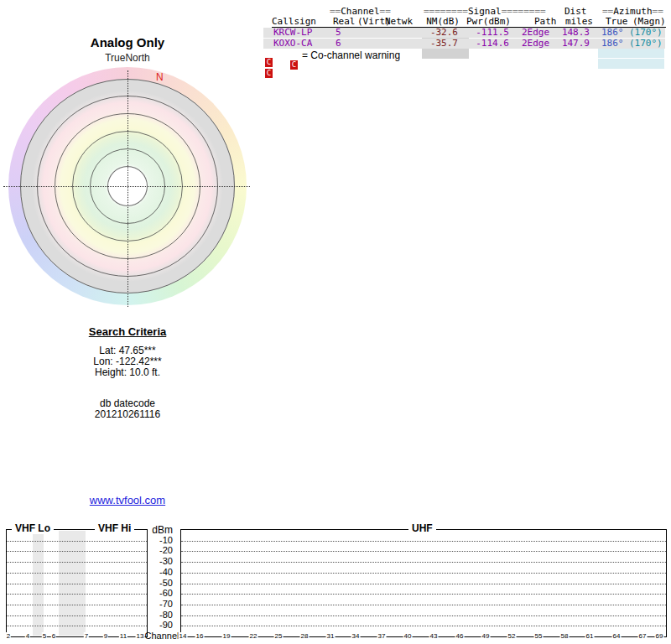 This screenshot has width=671, height=644. What do you see at coordinates (460, 636) in the screenshot?
I see `uhf-channel-tick: 46` at bounding box center [460, 636].